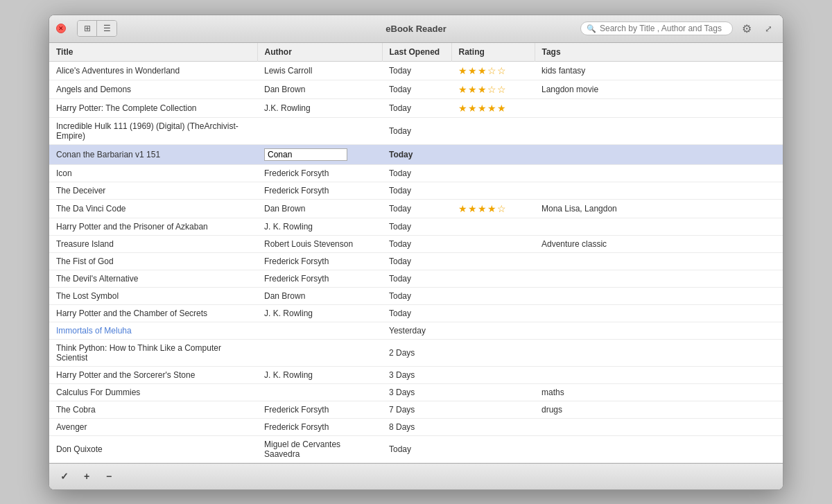 This screenshot has width=832, height=504. What do you see at coordinates (153, 244) in the screenshot?
I see `cell-title: Treasure Island` at bounding box center [153, 244].